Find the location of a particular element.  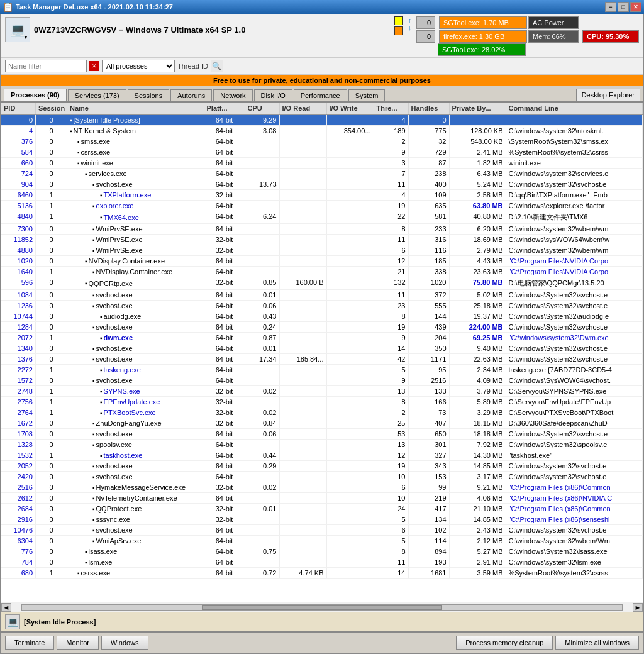

table-row: 10200 ▪ NVDisplay.Container.exe 64-bit12… is located at coordinates (322, 262).